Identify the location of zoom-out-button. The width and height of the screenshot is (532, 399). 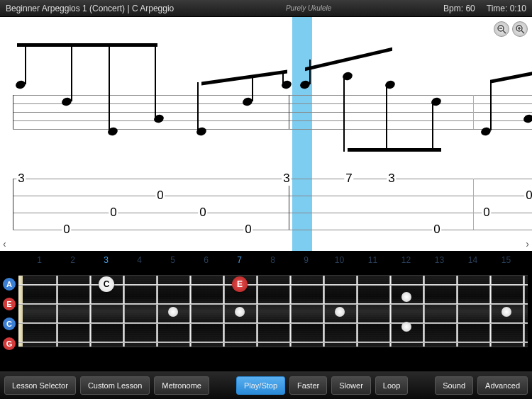
(501, 29).